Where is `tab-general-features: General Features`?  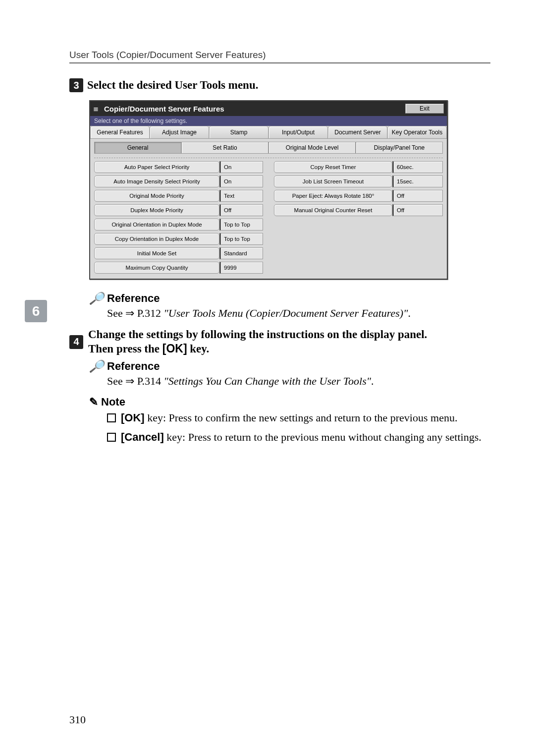 tab-general-features: General Features is located at coordinates (120, 132).